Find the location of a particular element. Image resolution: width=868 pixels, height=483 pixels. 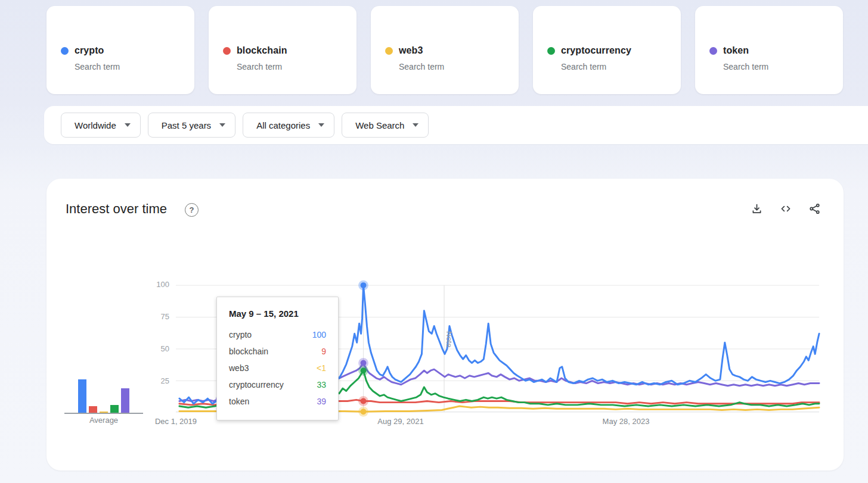

selected-dot-cryptocurrency is located at coordinates (364, 370).